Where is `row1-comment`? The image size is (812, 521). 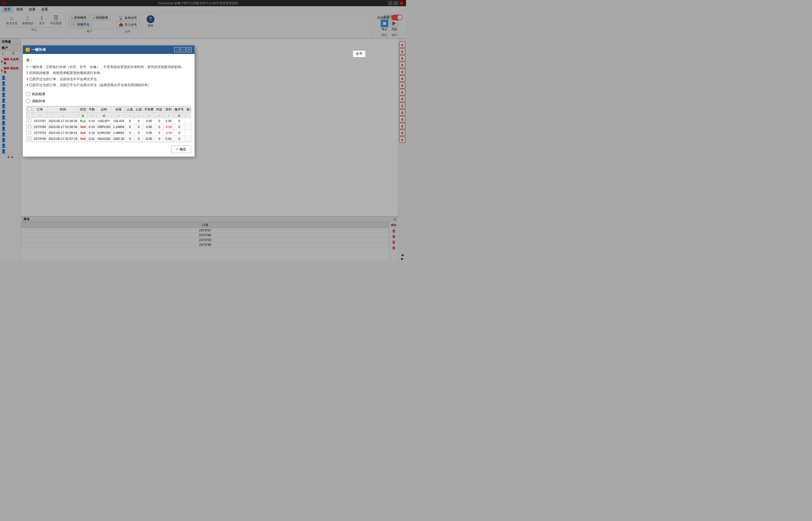 row1-comment is located at coordinates (188, 121).